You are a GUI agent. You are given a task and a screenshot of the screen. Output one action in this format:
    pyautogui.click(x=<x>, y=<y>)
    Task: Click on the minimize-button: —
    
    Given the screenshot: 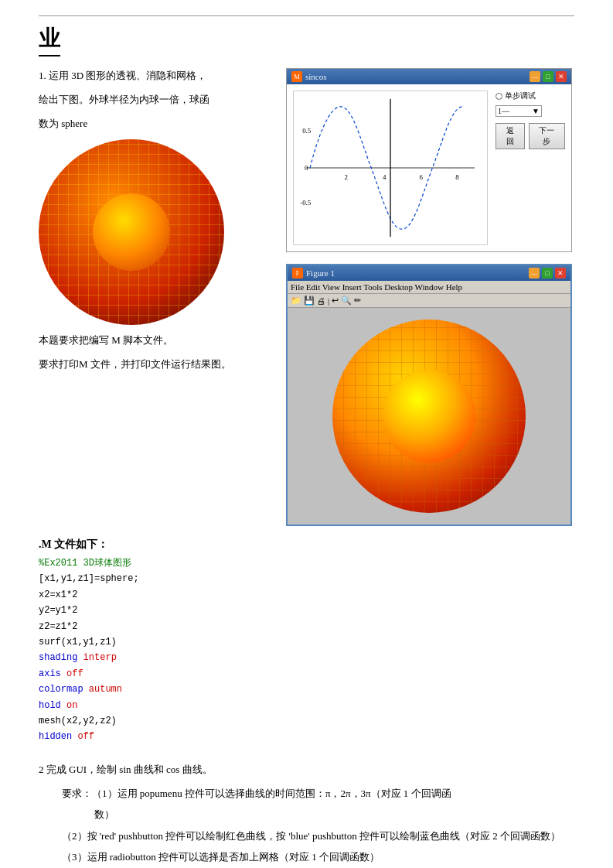 What is the action you would take?
    pyautogui.click(x=535, y=77)
    